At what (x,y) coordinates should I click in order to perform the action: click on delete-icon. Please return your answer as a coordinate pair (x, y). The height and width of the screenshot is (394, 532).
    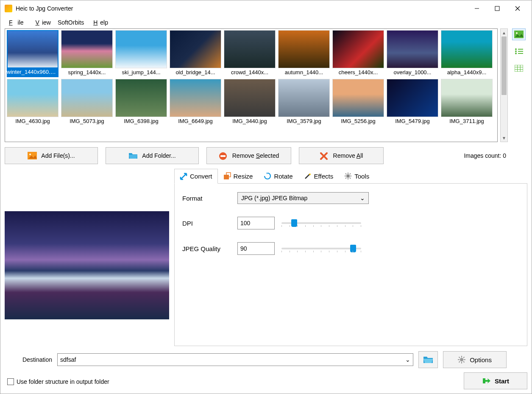
    Looking at the image, I should click on (324, 156).